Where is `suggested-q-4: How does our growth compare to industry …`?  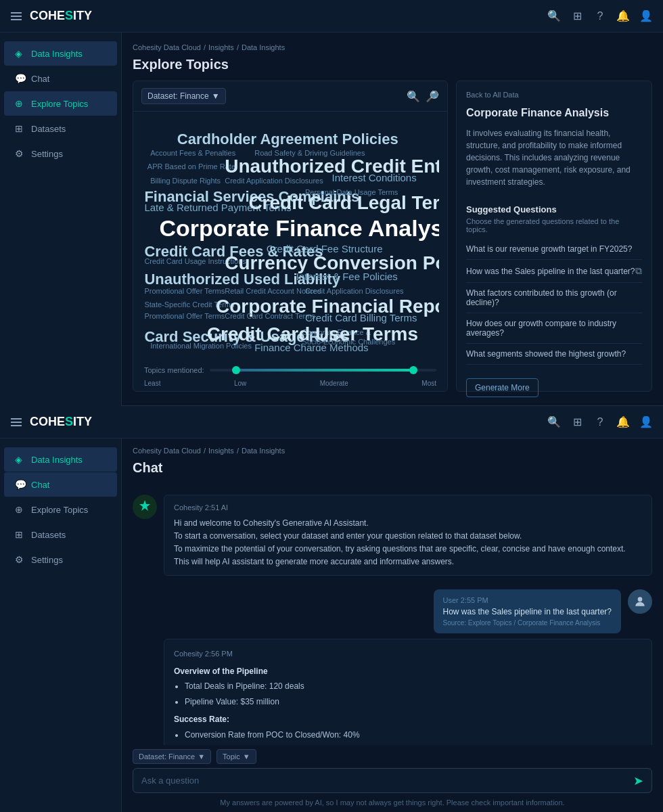
suggested-q-4: How does our growth compare to industry … is located at coordinates (554, 329).